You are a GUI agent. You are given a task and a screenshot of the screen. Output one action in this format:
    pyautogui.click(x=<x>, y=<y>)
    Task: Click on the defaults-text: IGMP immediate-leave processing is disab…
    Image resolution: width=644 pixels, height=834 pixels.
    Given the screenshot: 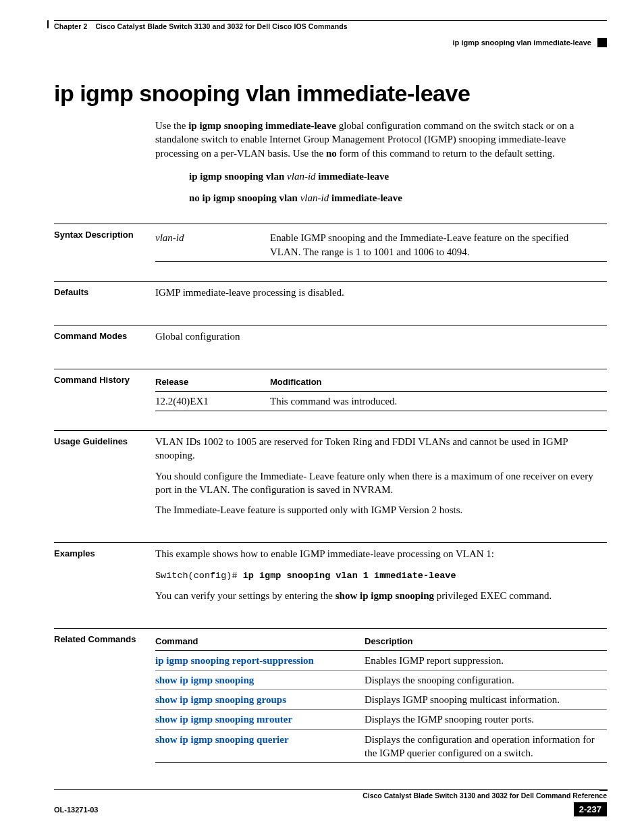 What is the action you would take?
    pyautogui.click(x=381, y=292)
    